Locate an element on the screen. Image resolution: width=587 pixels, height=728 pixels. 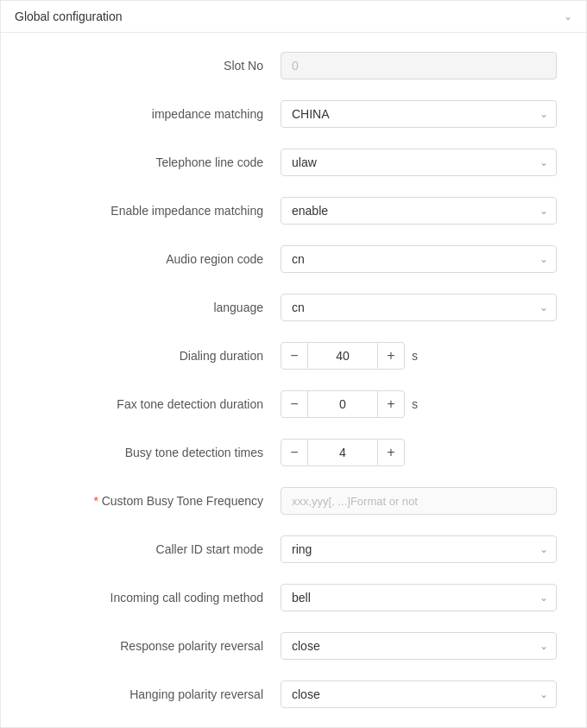
global-config-title: Global configuration is located at coordinates (69, 16).